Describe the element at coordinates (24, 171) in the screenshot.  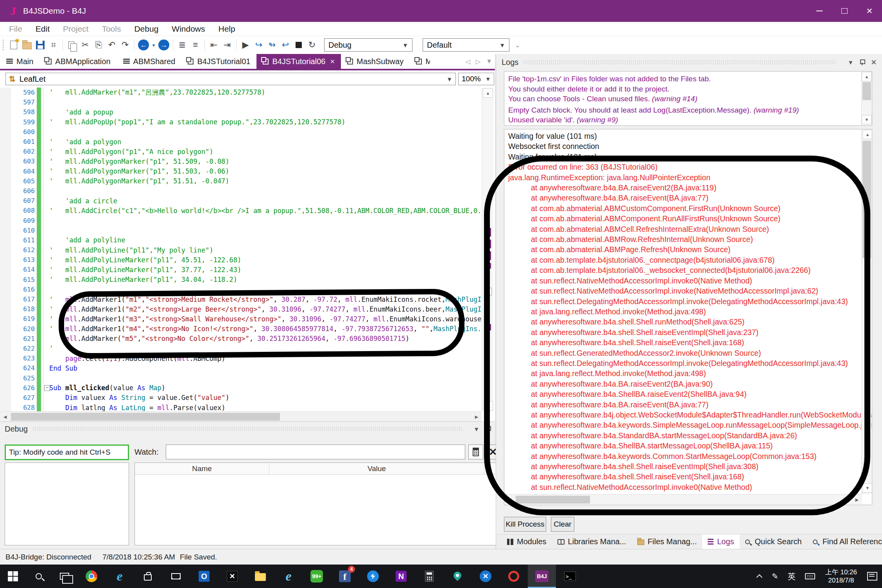
I see `line-number: 604` at that location.